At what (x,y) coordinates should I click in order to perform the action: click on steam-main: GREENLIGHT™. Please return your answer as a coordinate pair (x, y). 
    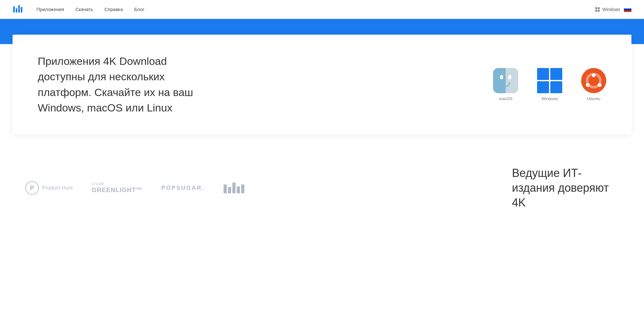
    Looking at the image, I should click on (117, 190).